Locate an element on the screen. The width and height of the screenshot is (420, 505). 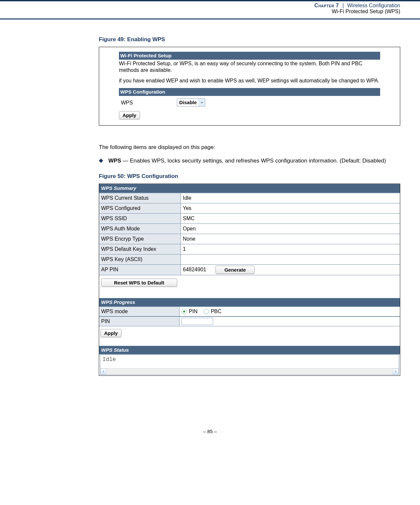
chapter-topic: Wireless Configuration is located at coordinates (374, 5).